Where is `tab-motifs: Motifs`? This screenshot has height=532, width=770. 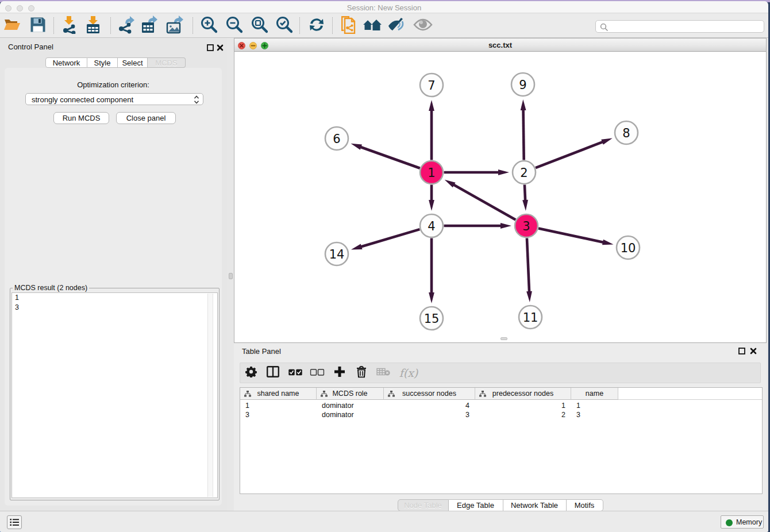 tab-motifs: Motifs is located at coordinates (585, 506).